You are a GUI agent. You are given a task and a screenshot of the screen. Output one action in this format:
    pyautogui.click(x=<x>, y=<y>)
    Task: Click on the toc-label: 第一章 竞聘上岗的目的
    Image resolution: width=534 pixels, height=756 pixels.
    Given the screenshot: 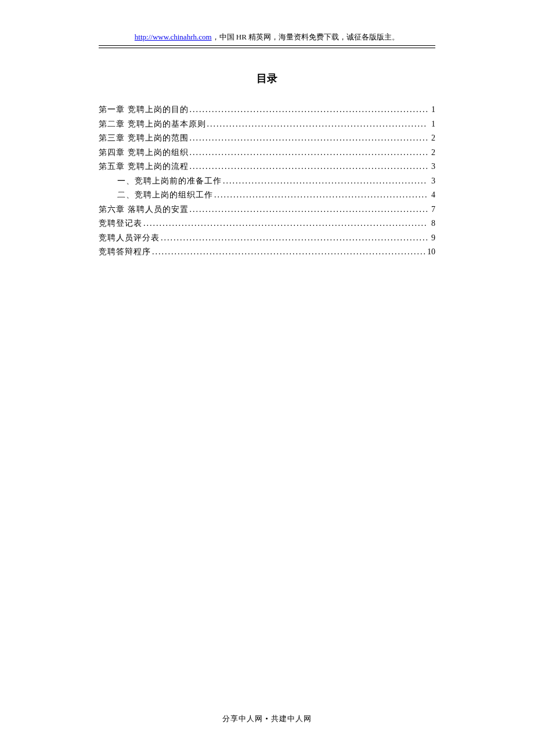 What is the action you would take?
    pyautogui.click(x=144, y=110)
    